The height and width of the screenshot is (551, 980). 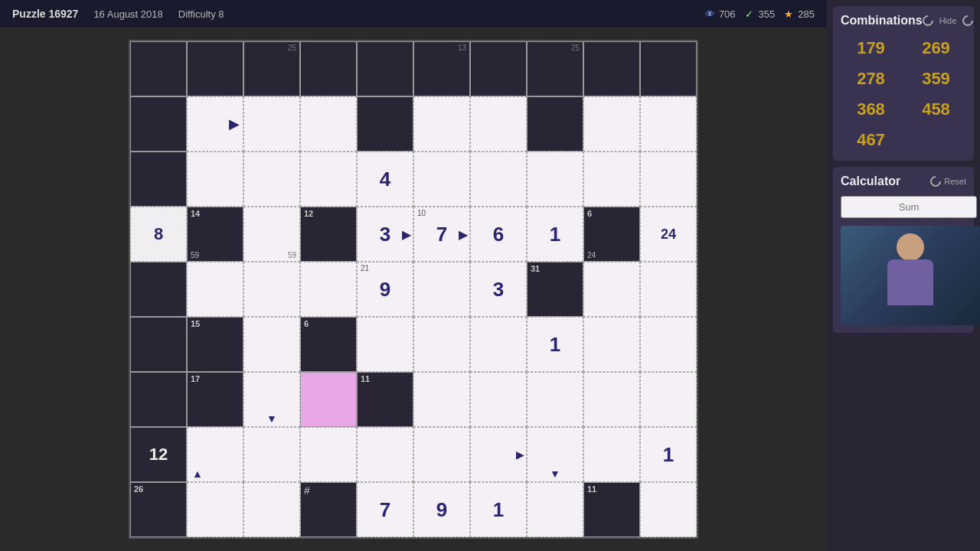 What do you see at coordinates (909, 207) in the screenshot?
I see `sum-input` at bounding box center [909, 207].